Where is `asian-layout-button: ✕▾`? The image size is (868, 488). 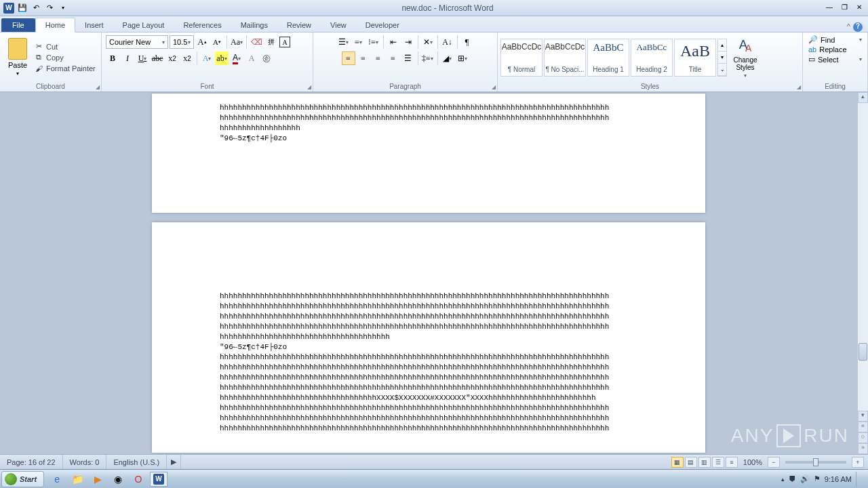 asian-layout-button: ✕▾ is located at coordinates (428, 42).